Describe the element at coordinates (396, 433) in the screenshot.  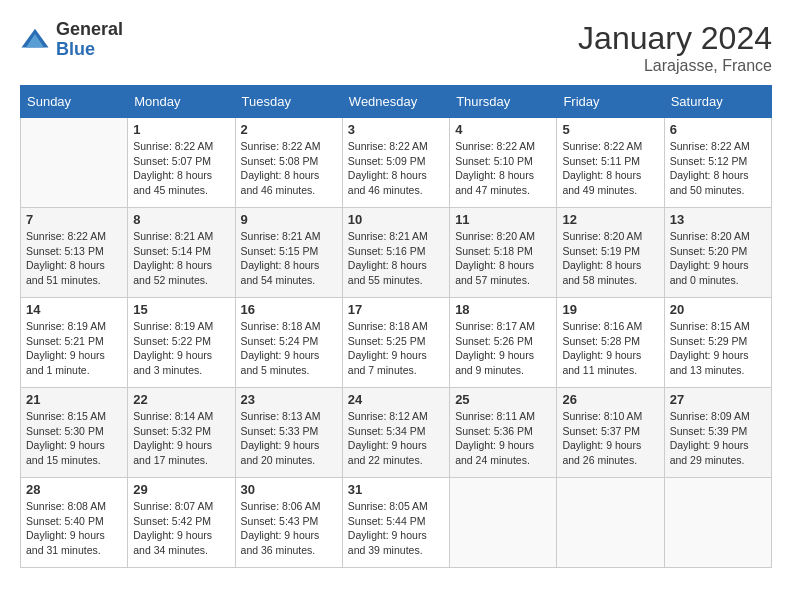
I see `calendar-cell: 24Sunrise: 8:12 AMSunset: 5:34 PMDayligh…` at that location.